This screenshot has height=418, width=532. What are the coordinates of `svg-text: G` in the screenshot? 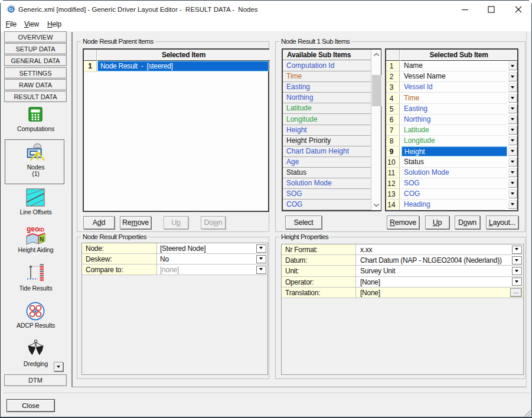 It's located at (11, 9).